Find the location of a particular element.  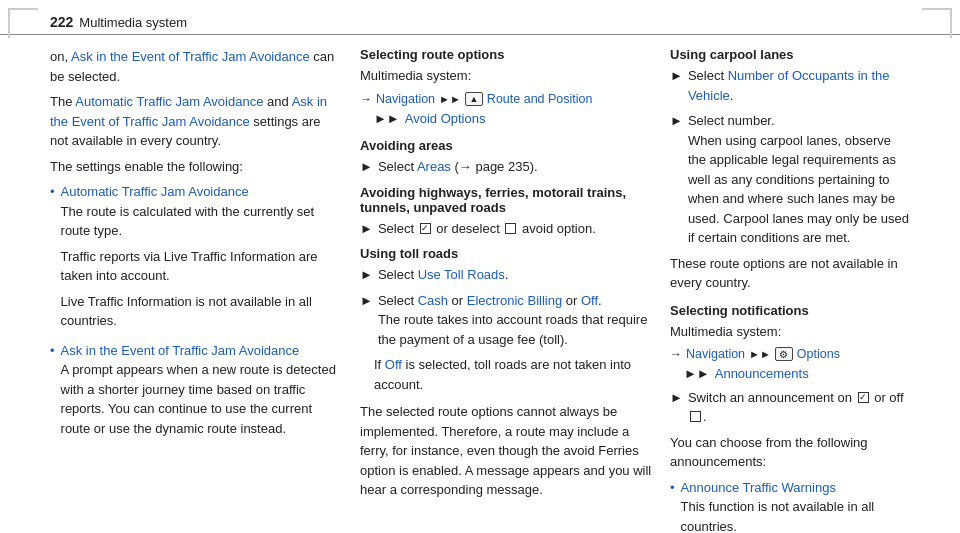

announce-traffic: Announce Traffic Warnings This function … is located at coordinates (790, 506).